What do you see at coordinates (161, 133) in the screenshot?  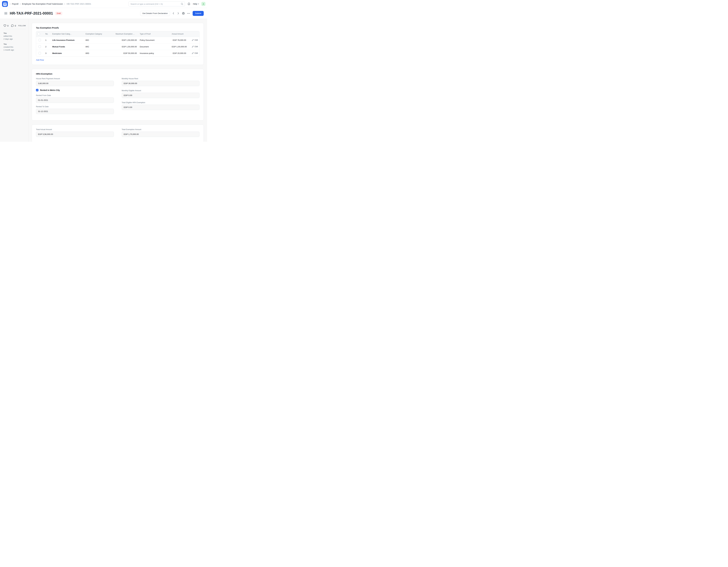 I see `total-exemption-amount-field: Total Exemption Amount EGP 1,70,000.00` at bounding box center [161, 133].